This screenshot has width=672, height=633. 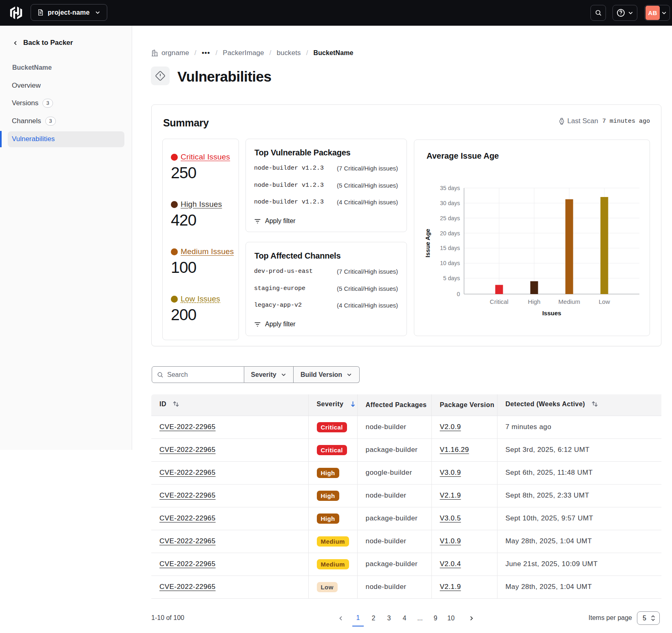 What do you see at coordinates (450, 188) in the screenshot?
I see `svg-text: 35 days` at bounding box center [450, 188].